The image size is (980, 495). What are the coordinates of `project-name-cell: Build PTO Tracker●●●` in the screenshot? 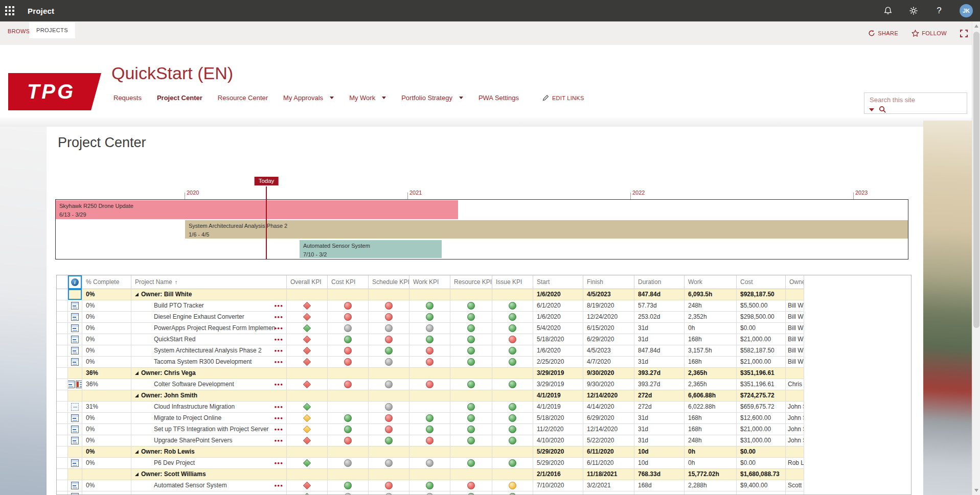 It's located at (209, 305).